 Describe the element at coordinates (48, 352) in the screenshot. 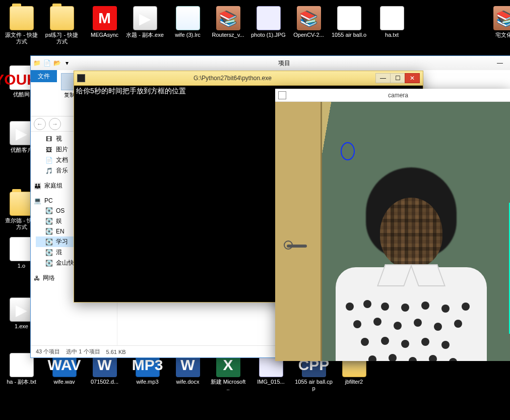

I see `status-count: 43 个项目` at that location.